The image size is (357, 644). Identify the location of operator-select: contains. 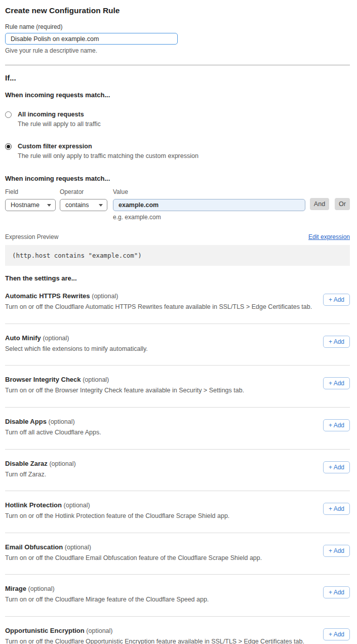
(84, 205).